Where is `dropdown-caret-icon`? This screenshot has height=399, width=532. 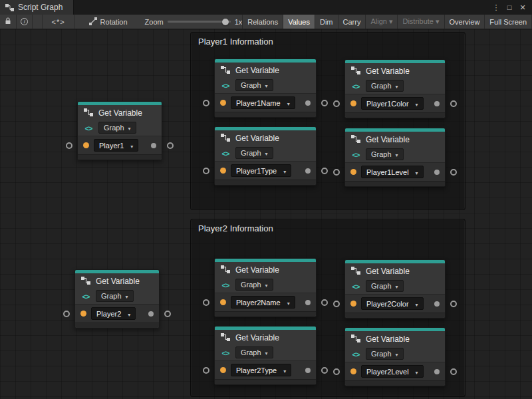 dropdown-caret-icon is located at coordinates (267, 285).